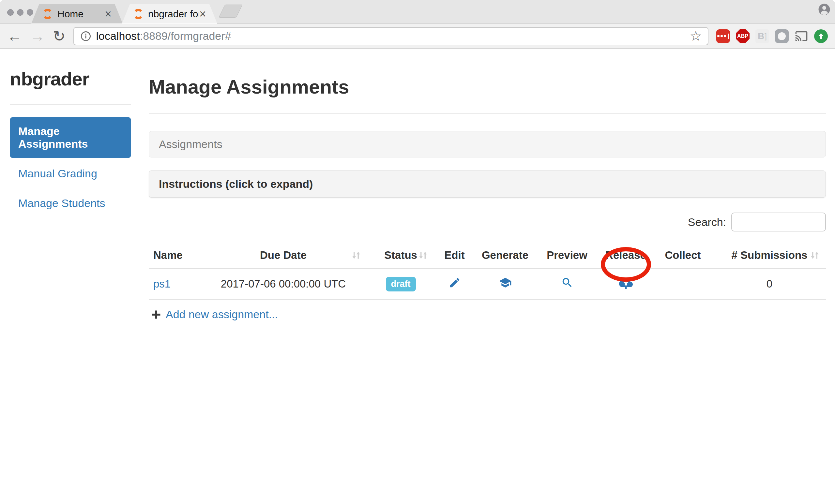 This screenshot has height=504, width=835. What do you see at coordinates (86, 36) in the screenshot?
I see `page-info-icon` at bounding box center [86, 36].